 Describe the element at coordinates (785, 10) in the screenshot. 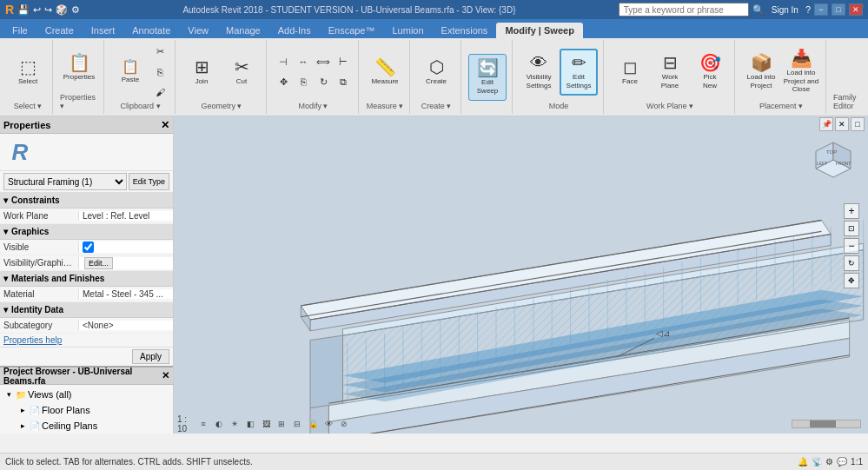

I see `sign-in-button: Sign In` at that location.